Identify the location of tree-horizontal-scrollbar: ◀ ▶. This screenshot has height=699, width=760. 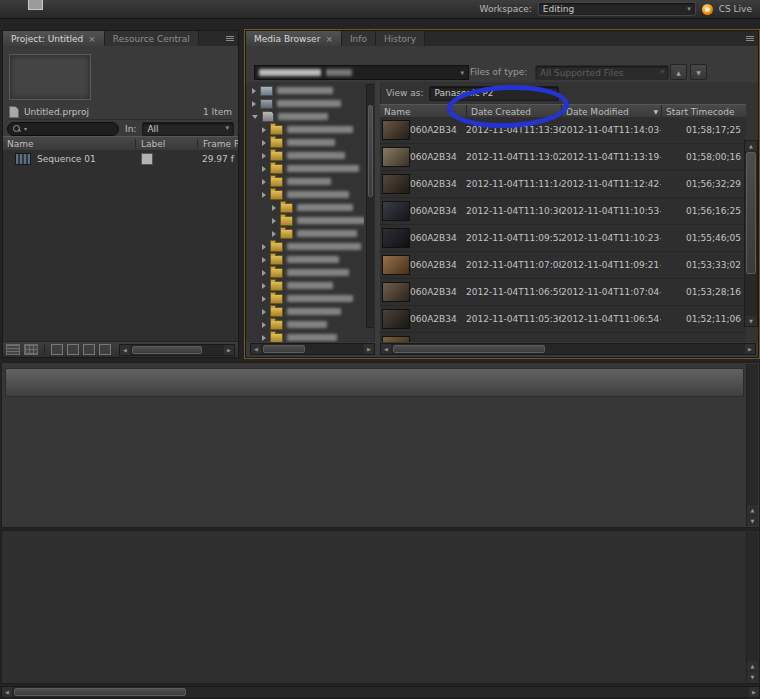
(312, 349).